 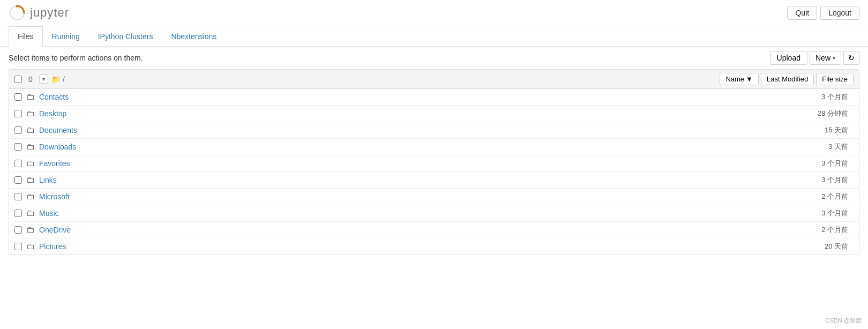 I want to click on file-link: Pictures, so click(x=53, y=246).